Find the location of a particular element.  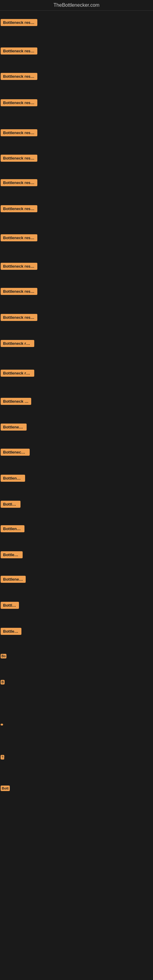

list-item is located at coordinates (2, 724).